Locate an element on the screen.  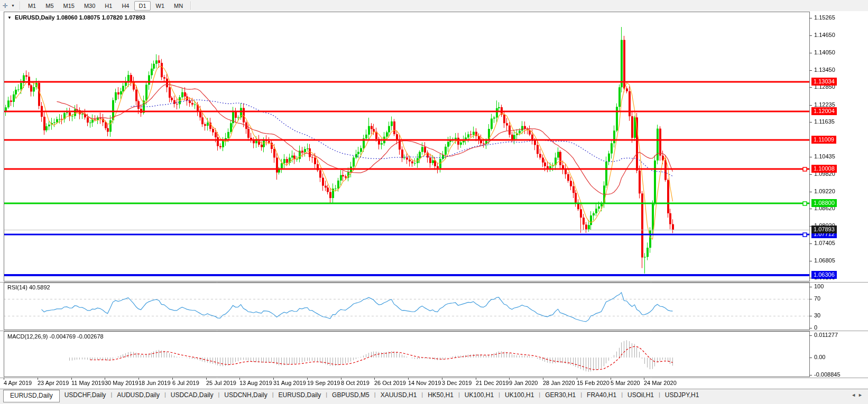
chart-menu-icon: ▼ is located at coordinates (10, 18).